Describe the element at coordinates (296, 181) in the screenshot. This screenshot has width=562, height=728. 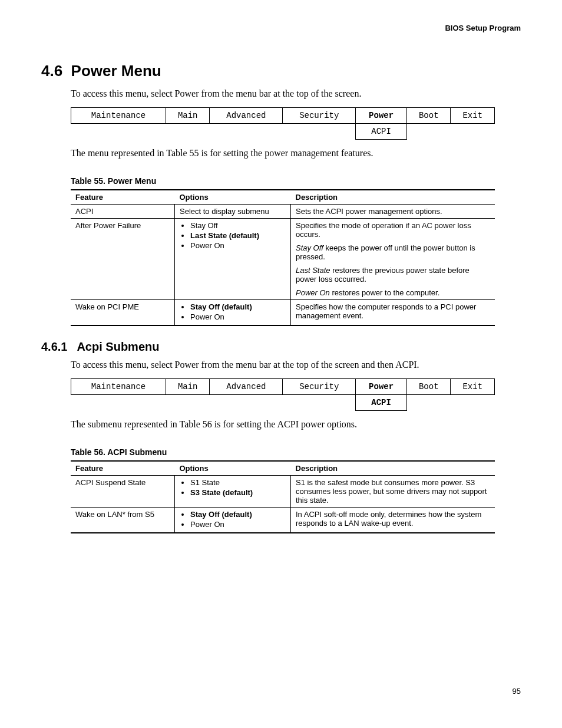
I see `table55-caption: Table 55. Power Menu` at that location.